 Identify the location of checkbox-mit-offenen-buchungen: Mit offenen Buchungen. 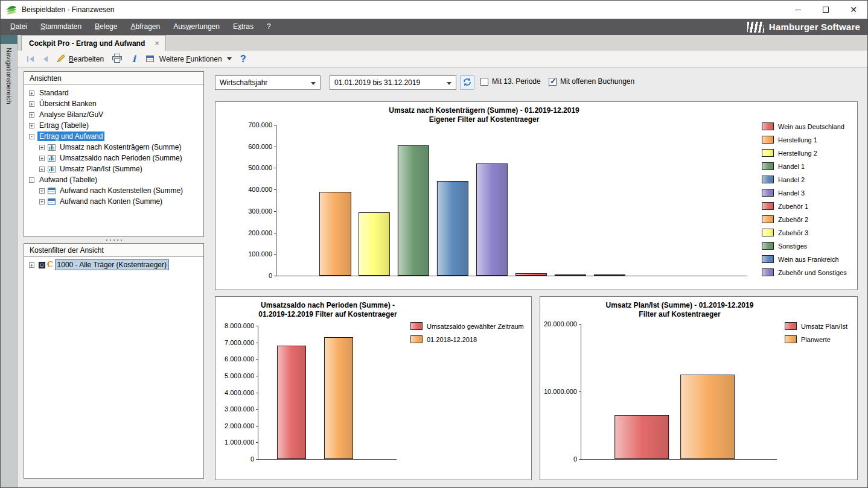
(592, 81).